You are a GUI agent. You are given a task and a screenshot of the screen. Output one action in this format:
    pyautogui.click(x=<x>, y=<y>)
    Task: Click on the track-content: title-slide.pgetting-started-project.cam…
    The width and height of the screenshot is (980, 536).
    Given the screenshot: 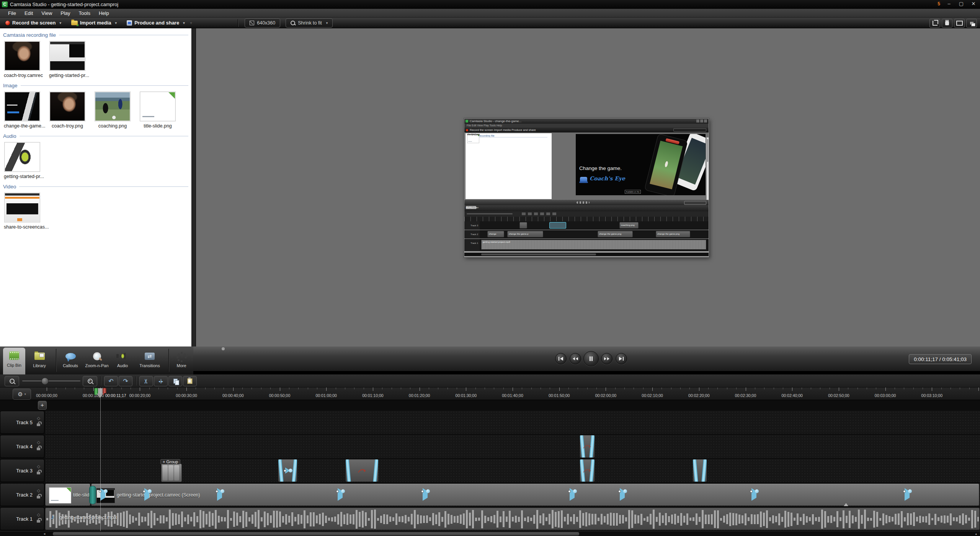 What is the action you would take?
    pyautogui.click(x=513, y=495)
    